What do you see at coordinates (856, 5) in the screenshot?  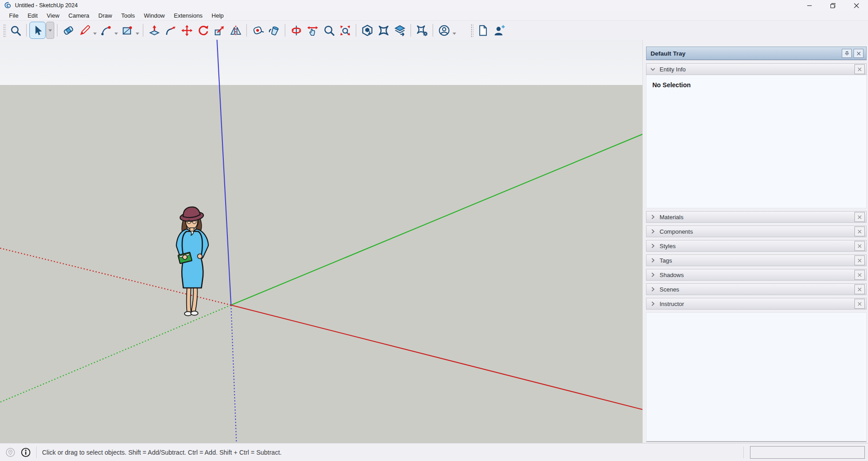 I see `close-button` at bounding box center [856, 5].